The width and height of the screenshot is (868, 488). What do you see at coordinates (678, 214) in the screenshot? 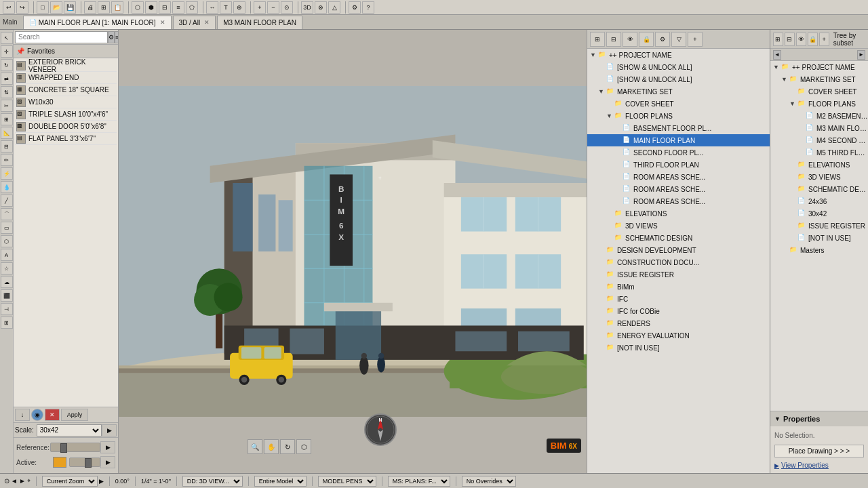
I see `tree-item-elevations: 📁ELEVATIONS` at bounding box center [678, 214].